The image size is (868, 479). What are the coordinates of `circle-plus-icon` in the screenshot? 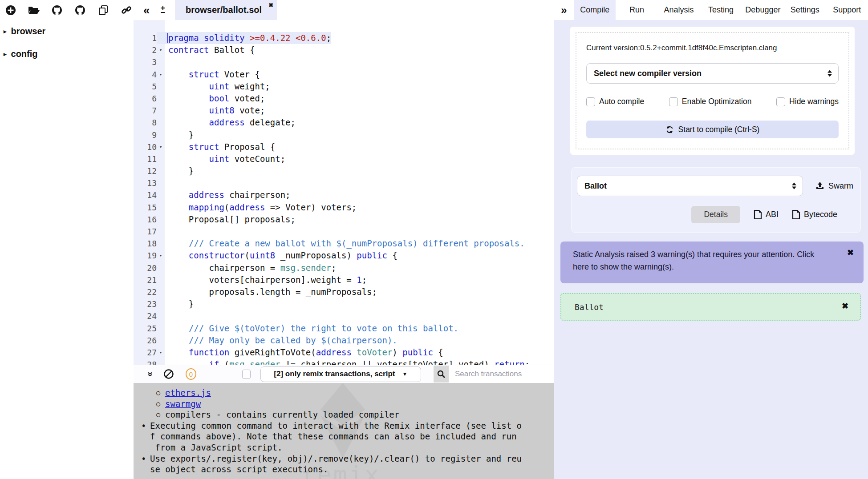 It's located at (11, 10).